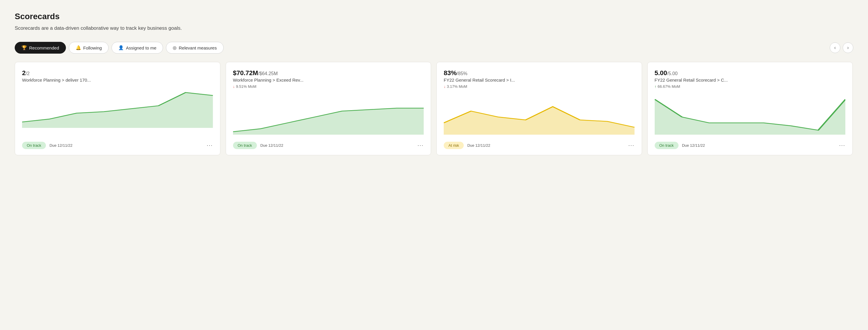 The image size is (868, 330). Describe the element at coordinates (44, 48) in the screenshot. I see `tab-label-recommended: Recommended` at that location.